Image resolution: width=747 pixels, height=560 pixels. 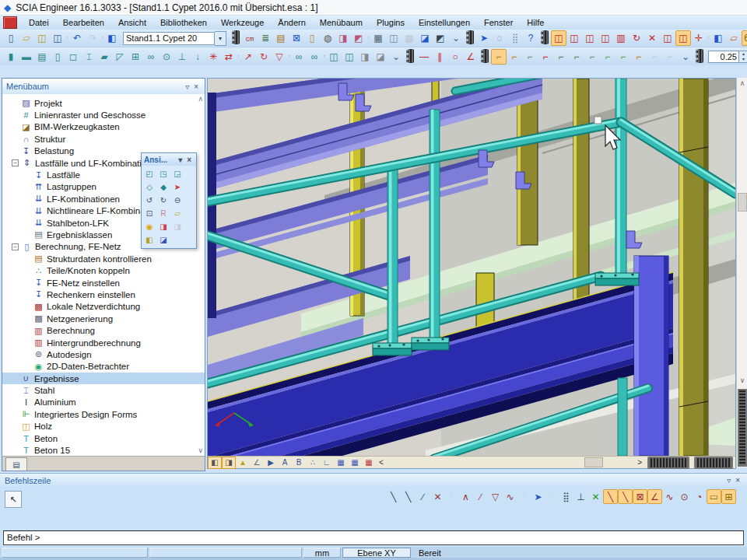 What do you see at coordinates (538, 496) in the screenshot?
I see `snap-icon: ➤` at bounding box center [538, 496].